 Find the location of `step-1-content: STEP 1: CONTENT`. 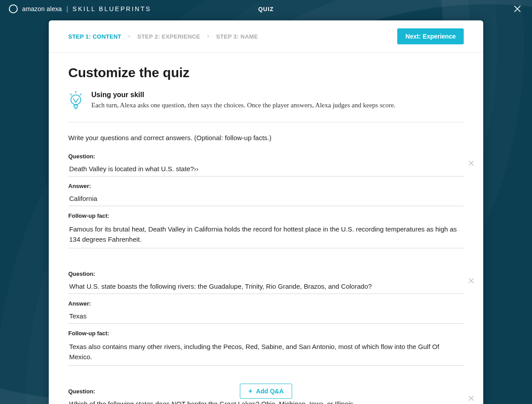

step-1-content: STEP 1: CONTENT is located at coordinates (103, 36).